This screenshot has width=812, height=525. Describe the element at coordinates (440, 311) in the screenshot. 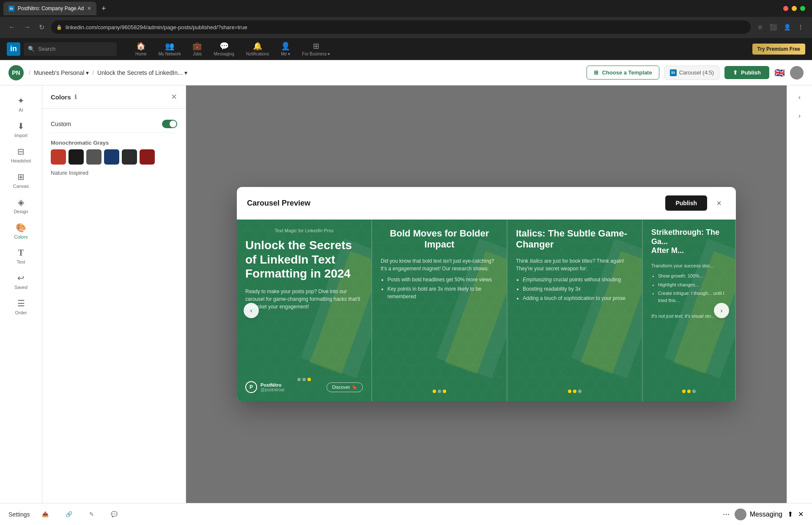

I see `carousel-slide-2: Bold Moves for Bolder Impact Did you kno…` at that location.